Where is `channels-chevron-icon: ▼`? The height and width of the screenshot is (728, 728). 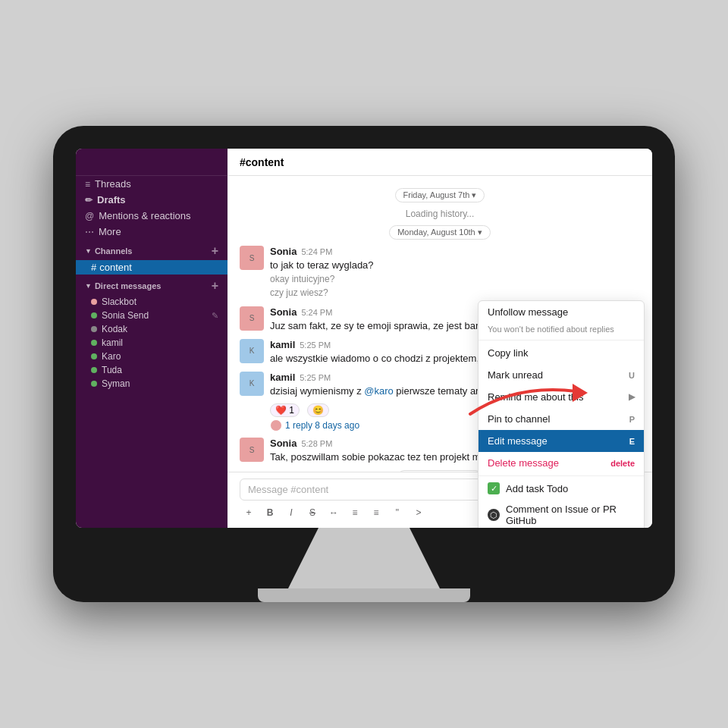 channels-chevron-icon: ▼ is located at coordinates (88, 251).